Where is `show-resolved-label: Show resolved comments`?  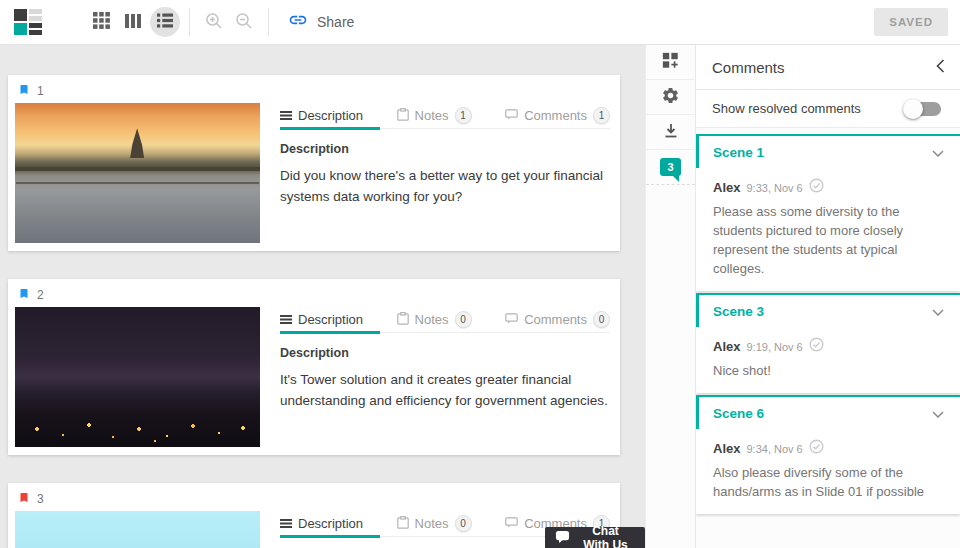 show-resolved-label: Show resolved comments is located at coordinates (786, 108).